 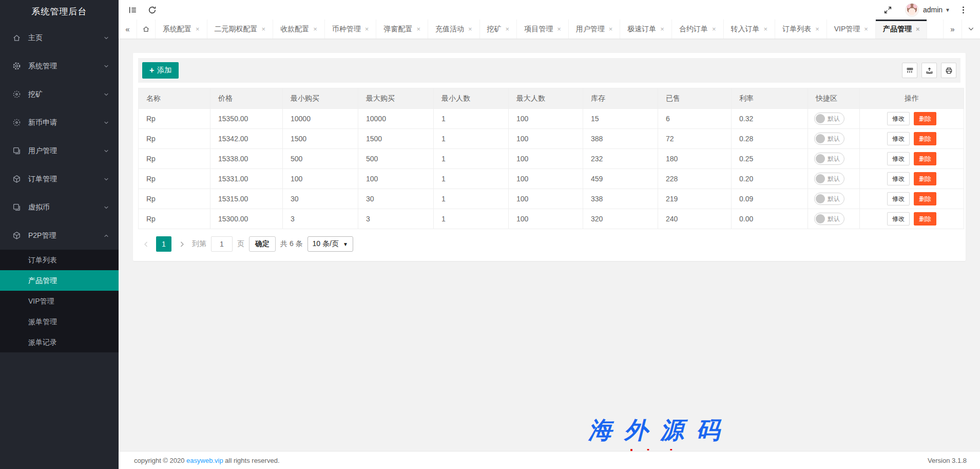 I want to click on confirm-button: 确定, so click(x=262, y=244).